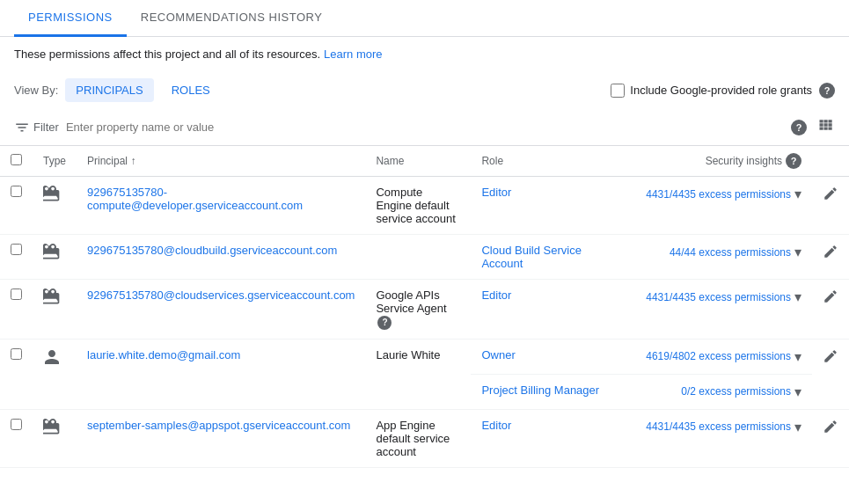 This screenshot has width=849, height=504. What do you see at coordinates (164, 355) in the screenshot?
I see `principal-link: laurie.white.demo@gmail.com` at bounding box center [164, 355].